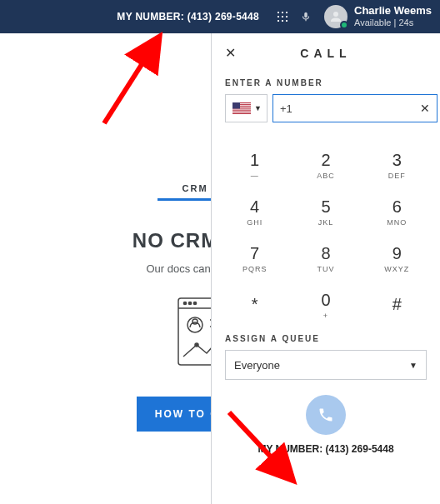  What do you see at coordinates (393, 12) in the screenshot?
I see `user-name: Charlie Weems` at bounding box center [393, 12].